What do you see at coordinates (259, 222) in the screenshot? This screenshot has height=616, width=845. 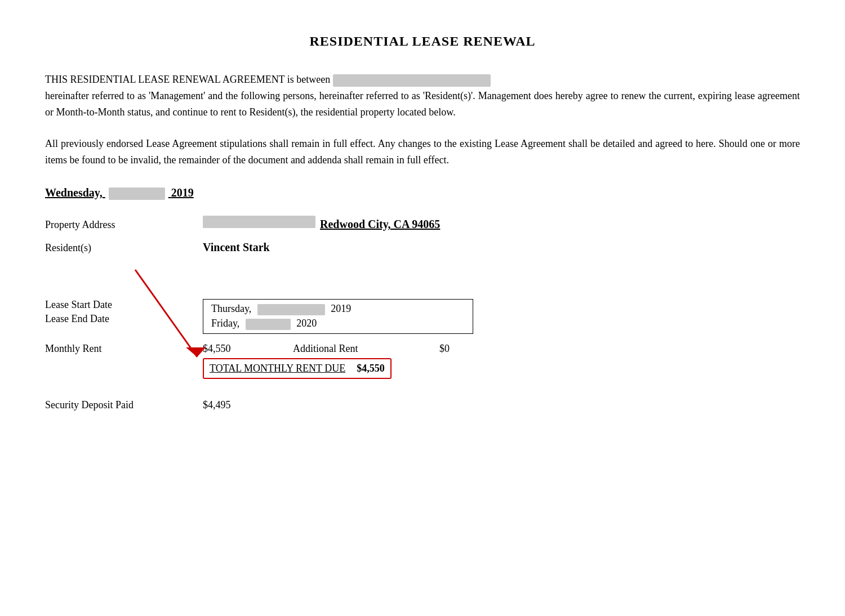 I see `street-address-redacted` at bounding box center [259, 222].